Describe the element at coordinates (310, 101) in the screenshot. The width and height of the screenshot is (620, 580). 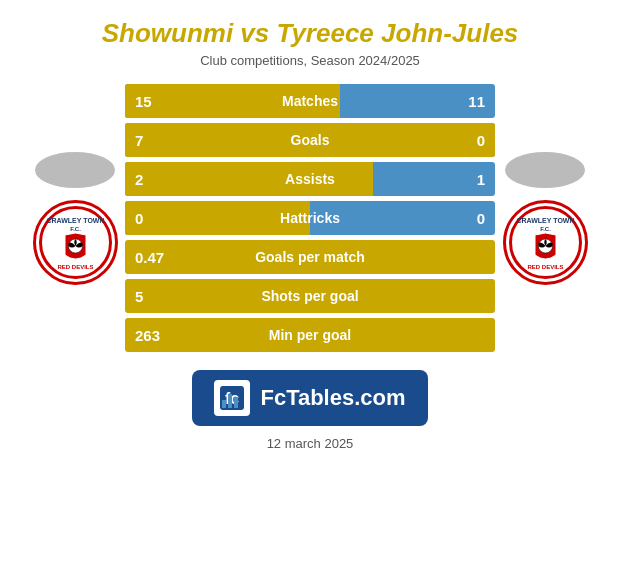
I see `stat-label-matches: Matches` at that location.